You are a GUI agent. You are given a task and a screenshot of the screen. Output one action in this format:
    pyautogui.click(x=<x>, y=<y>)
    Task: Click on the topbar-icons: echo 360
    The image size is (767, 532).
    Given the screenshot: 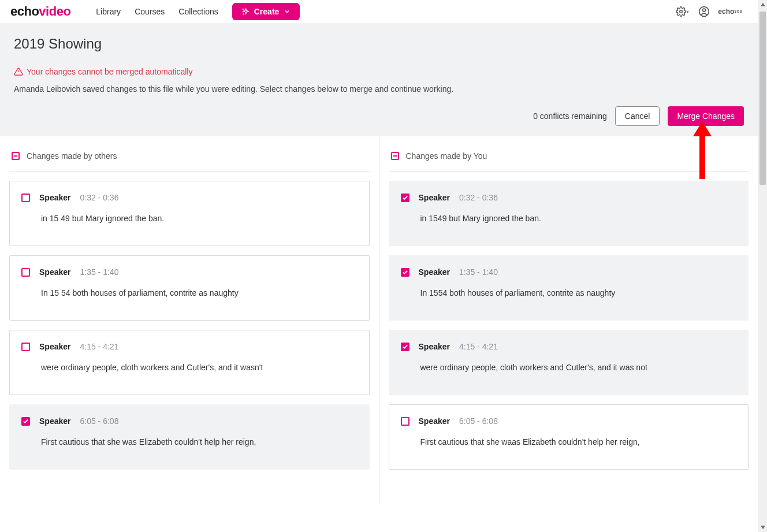 What is the action you would take?
    pyautogui.click(x=709, y=12)
    